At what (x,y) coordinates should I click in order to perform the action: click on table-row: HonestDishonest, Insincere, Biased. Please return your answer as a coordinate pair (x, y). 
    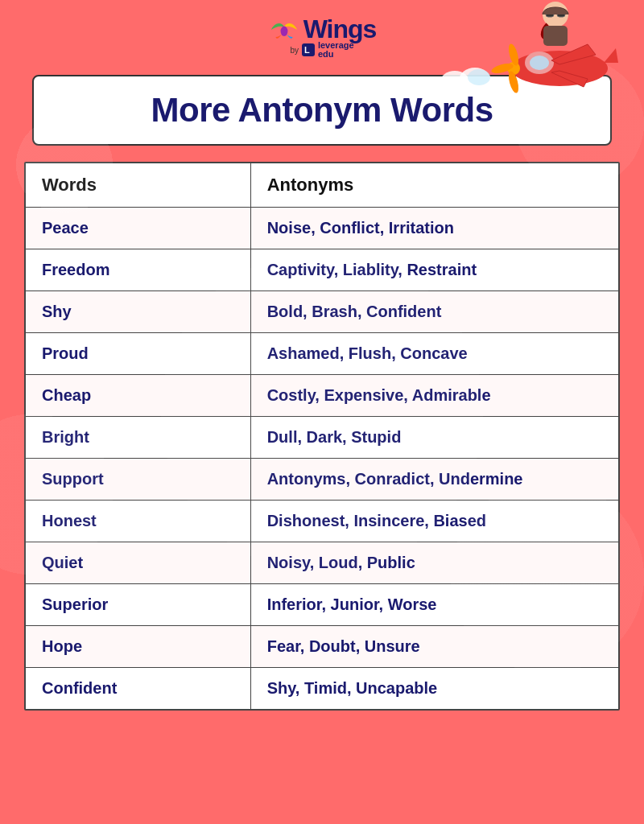
    Looking at the image, I should click on (322, 521).